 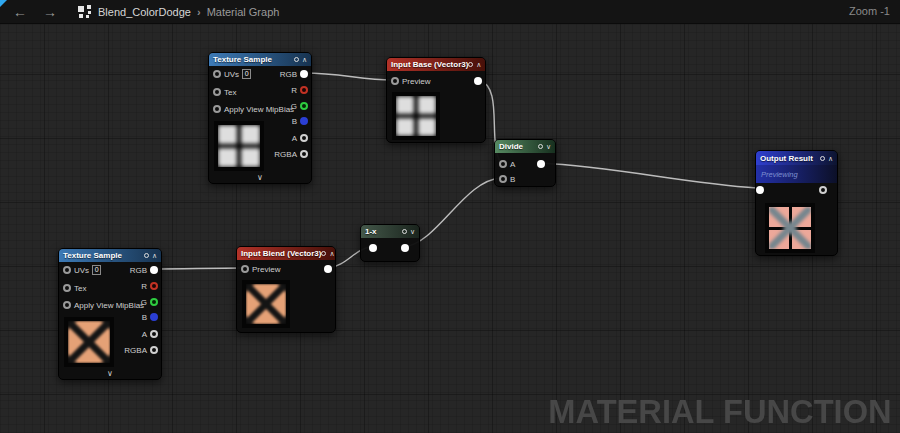 What do you see at coordinates (198, 268) in the screenshot?
I see `wire-texsample2-to-inputblend` at bounding box center [198, 268].